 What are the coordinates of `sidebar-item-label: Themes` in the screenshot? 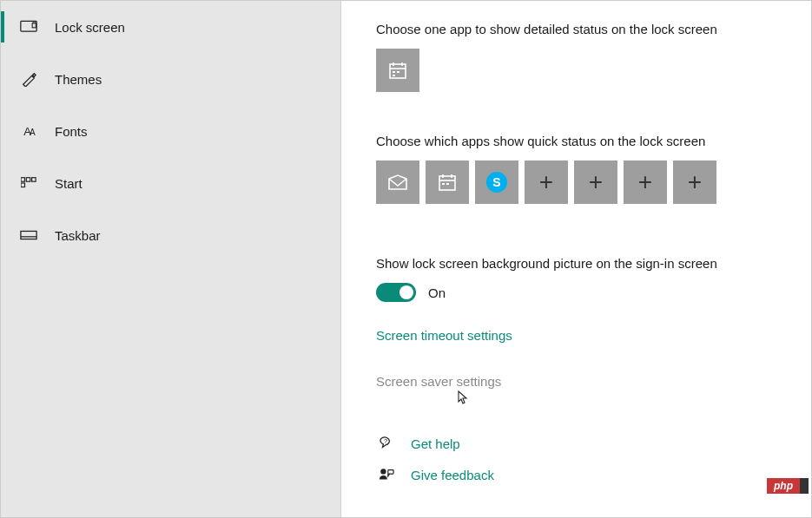 It's located at (78, 80).